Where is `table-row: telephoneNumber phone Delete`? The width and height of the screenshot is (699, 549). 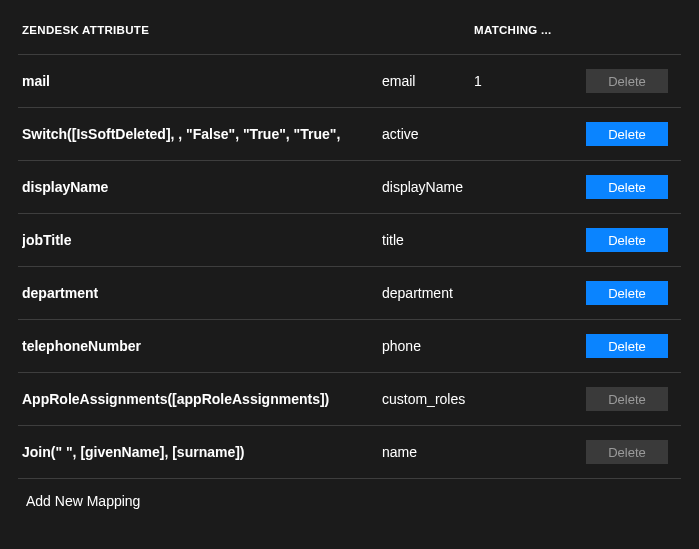
table-row: telephoneNumber phone Delete is located at coordinates (350, 346).